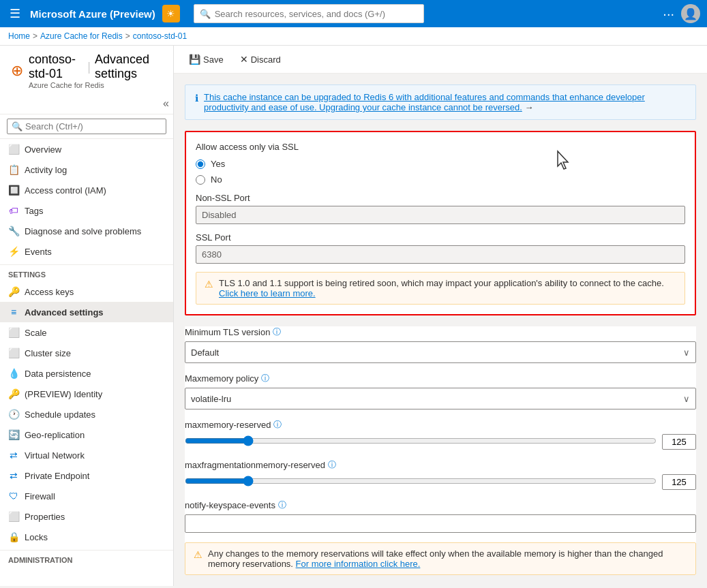 The height and width of the screenshot is (588, 707). Describe the element at coordinates (14, 149) in the screenshot. I see `overview-icon: ⬜` at that location.